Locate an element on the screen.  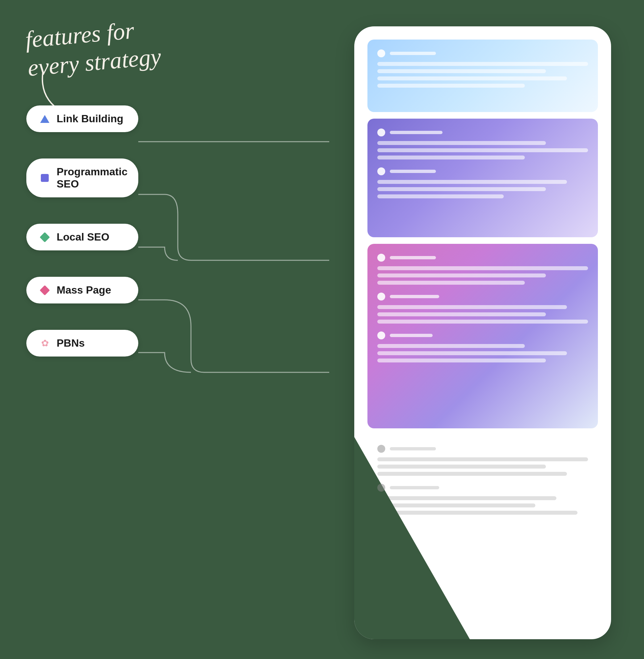
square-icon is located at coordinates (45, 178).